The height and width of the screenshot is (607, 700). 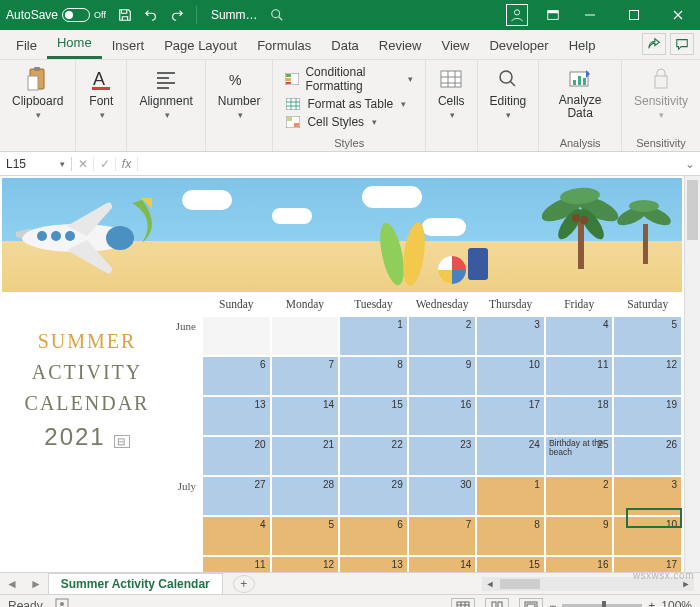 I want to click on cancel-icon: ✕, so click(x=83, y=164).